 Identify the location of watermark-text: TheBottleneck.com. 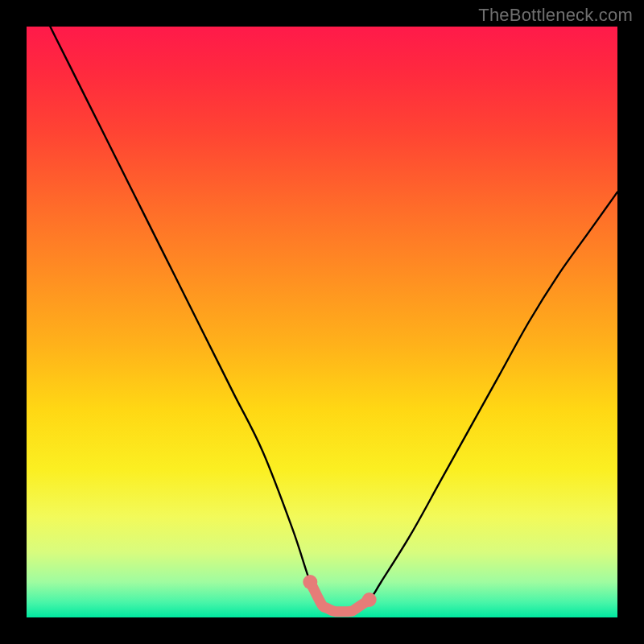
(555, 15).